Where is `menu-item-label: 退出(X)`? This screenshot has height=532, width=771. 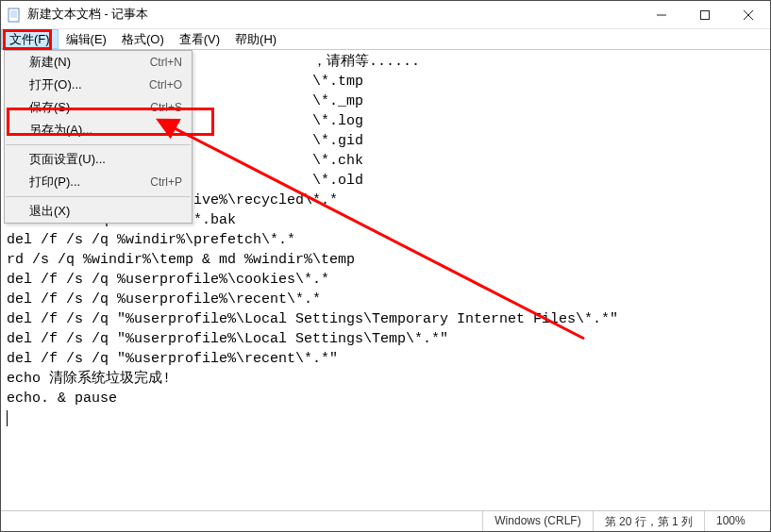
menu-item-label: 退出(X) is located at coordinates (49, 211).